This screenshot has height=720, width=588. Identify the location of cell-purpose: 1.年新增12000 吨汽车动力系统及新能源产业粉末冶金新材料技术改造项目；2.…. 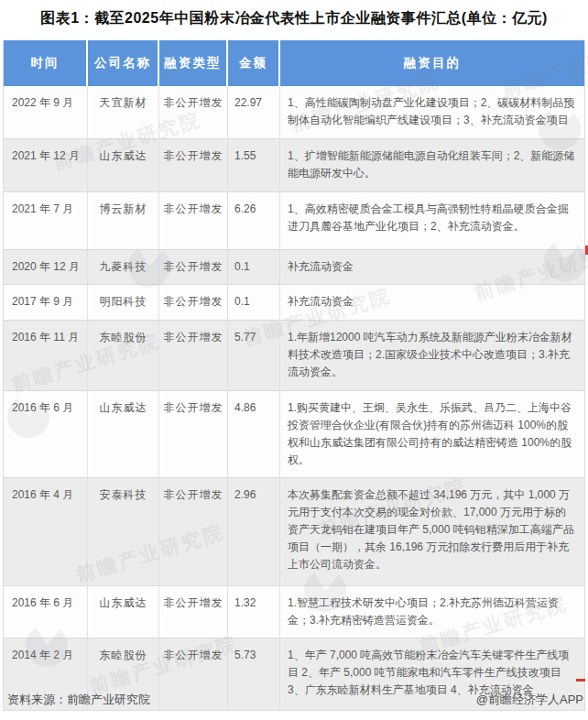
(432, 355).